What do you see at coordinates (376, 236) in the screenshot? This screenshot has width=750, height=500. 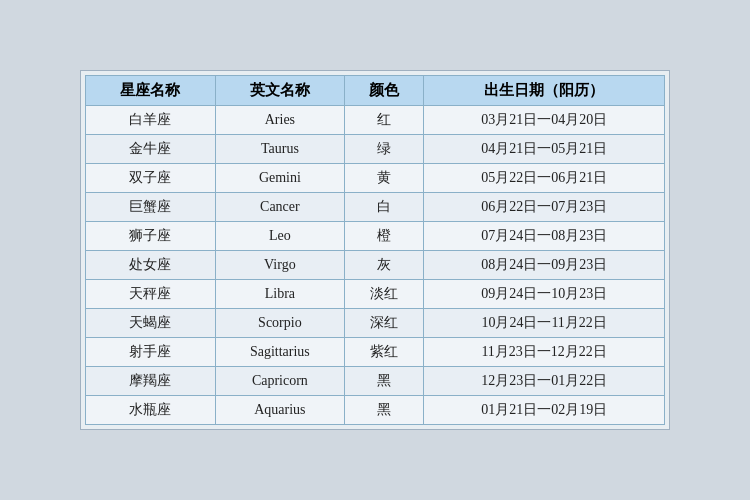 I see `table-row: 狮子座Leo橙07月24日一08月23日` at bounding box center [376, 236].